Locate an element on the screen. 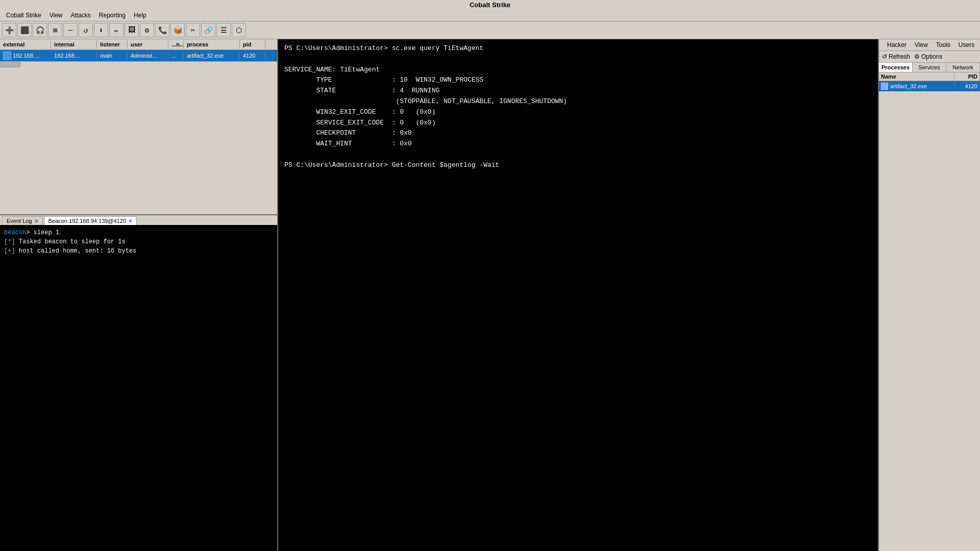 Image resolution: width=980 pixels, height=551 pixels. toolbar-phone: 📞 is located at coordinates (162, 30).